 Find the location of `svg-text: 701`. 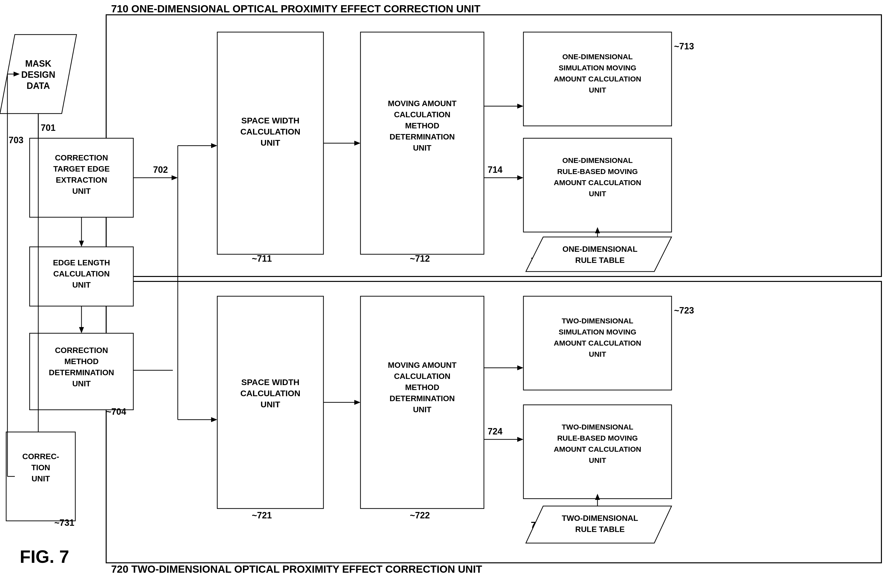

svg-text: 701 is located at coordinates (48, 128).